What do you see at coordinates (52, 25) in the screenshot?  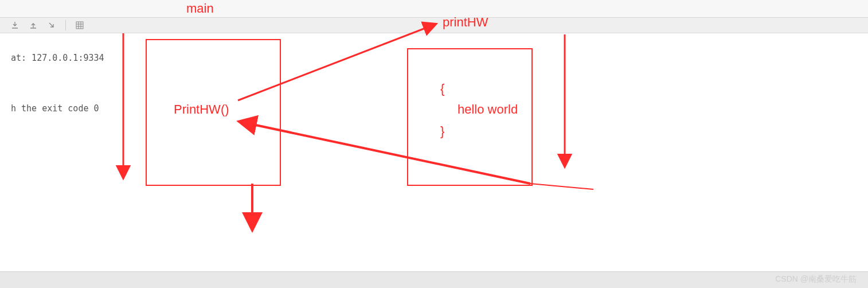 I see `arrow-down-right-icon` at bounding box center [52, 25].